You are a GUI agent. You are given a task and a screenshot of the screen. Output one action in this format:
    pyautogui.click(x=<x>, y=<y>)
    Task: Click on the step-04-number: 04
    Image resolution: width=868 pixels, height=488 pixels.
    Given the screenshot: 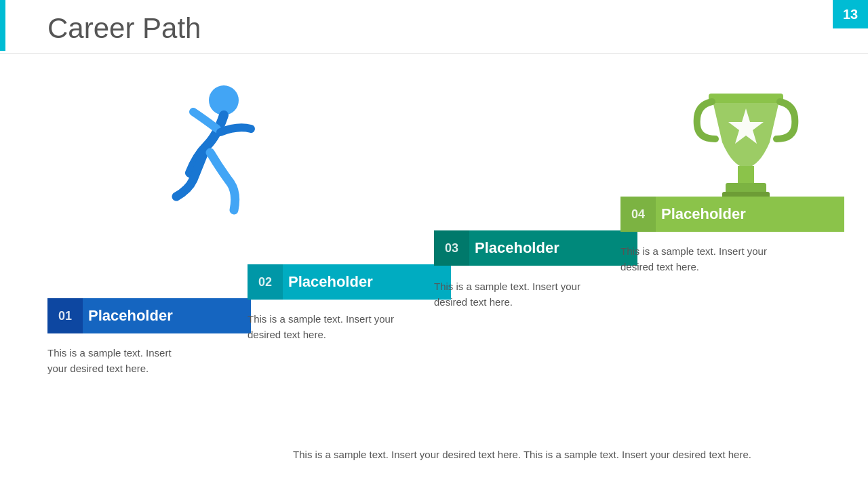 What is the action you would take?
    pyautogui.click(x=638, y=214)
    